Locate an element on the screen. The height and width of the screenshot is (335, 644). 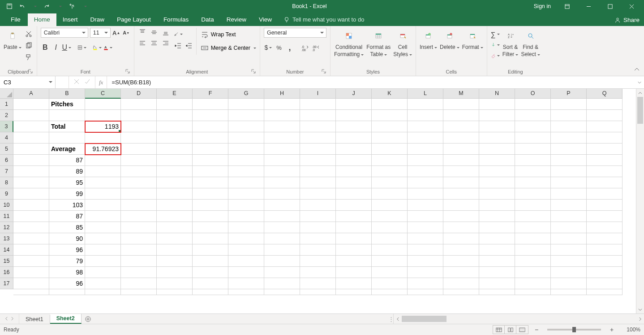
normal-view-icon is located at coordinates (499, 330).